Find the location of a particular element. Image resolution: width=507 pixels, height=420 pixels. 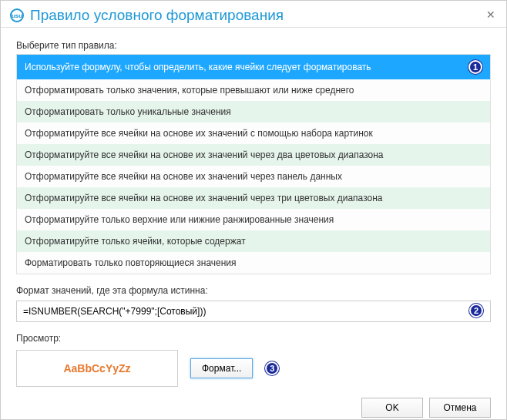

preview-box: AaBbCcYyZz is located at coordinates (97, 368).